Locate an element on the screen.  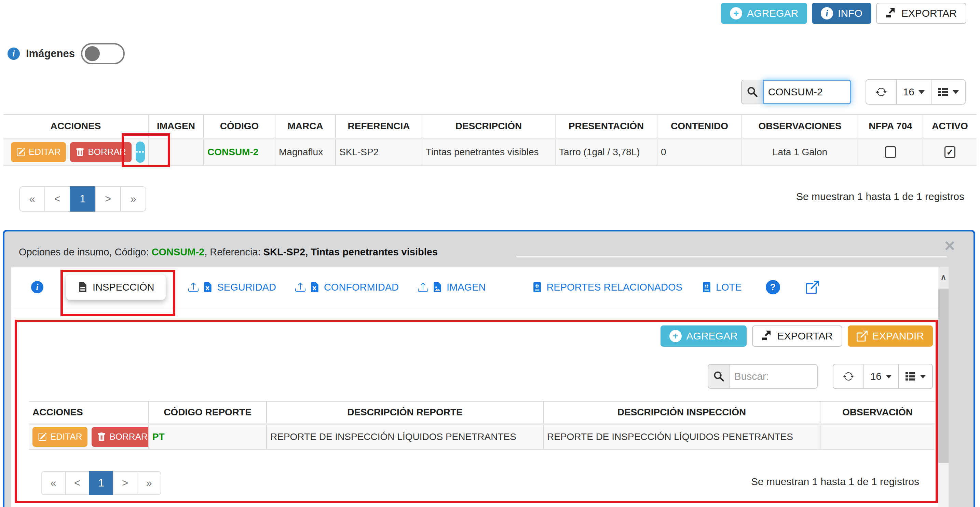
cell-marca: Magnaflux is located at coordinates (305, 152).